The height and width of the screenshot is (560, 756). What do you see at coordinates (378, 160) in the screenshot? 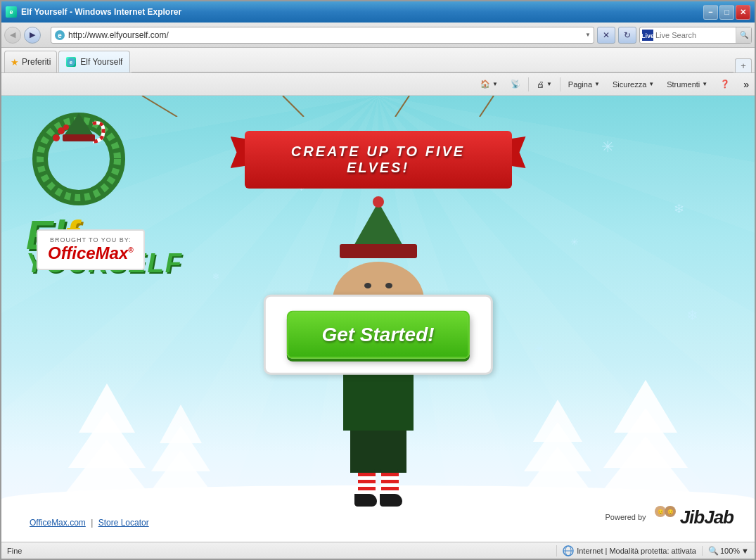
I see `banner-text: CREATE UP TO FIVE ELVES!` at bounding box center [378, 160].